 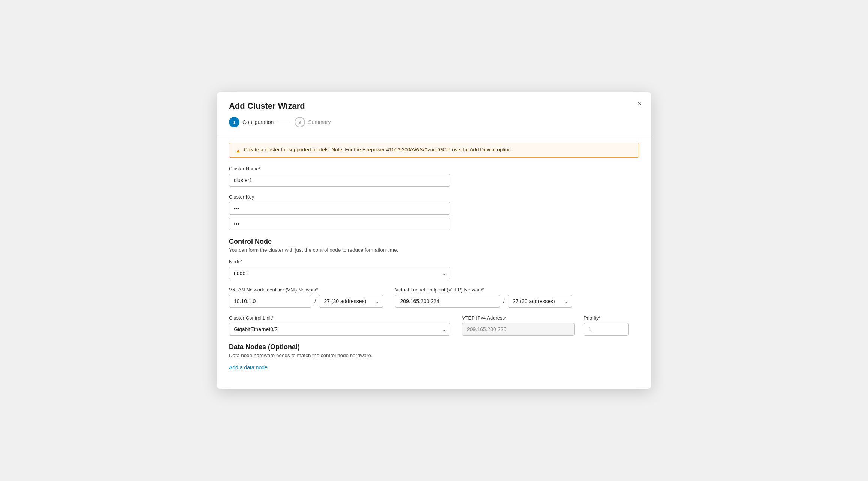 I want to click on priority-input, so click(x=606, y=329).